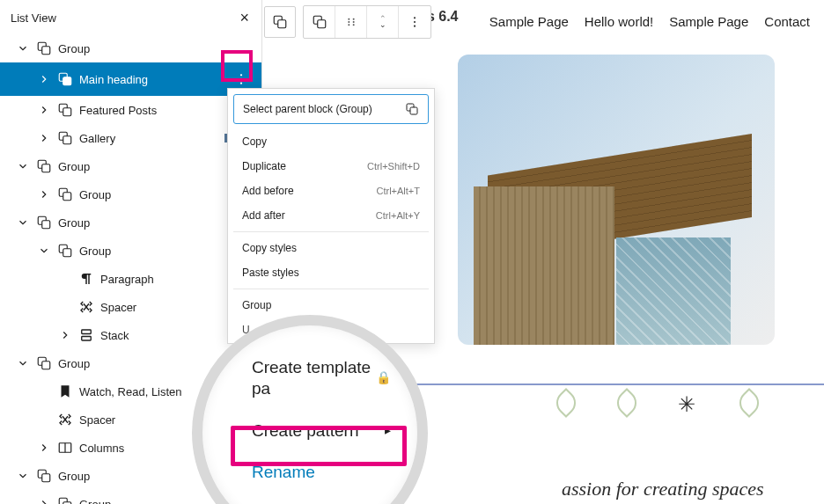  I want to click on menu-label: Rename, so click(283, 472).